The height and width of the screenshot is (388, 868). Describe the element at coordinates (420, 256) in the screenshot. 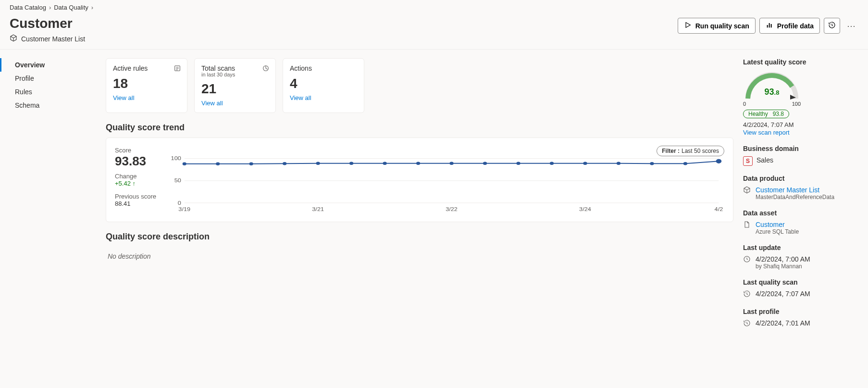

I see `description-empty: No description` at that location.